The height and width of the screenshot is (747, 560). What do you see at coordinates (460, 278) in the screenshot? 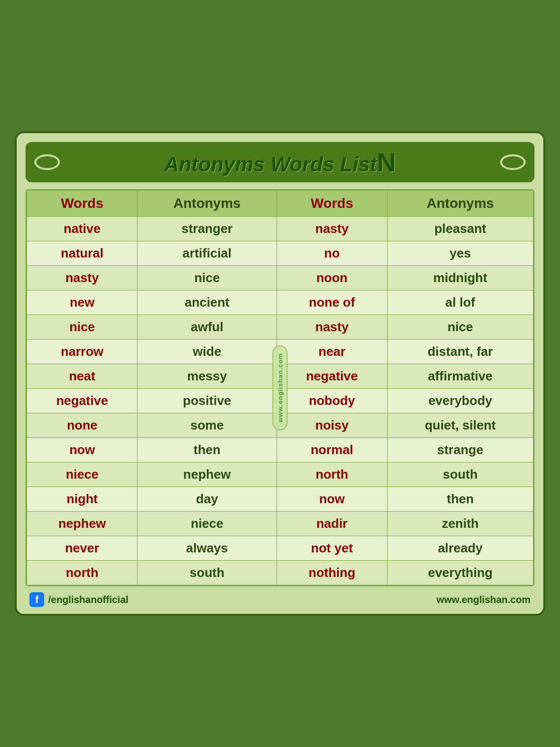
I see `right-antonym: midnight` at bounding box center [460, 278].